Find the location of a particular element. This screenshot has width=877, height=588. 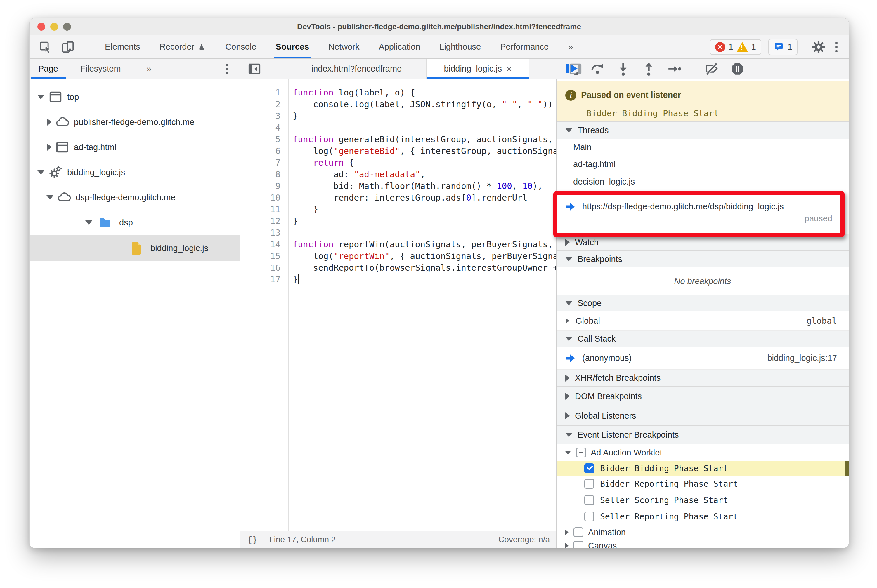

tab-page: Page is located at coordinates (48, 69).